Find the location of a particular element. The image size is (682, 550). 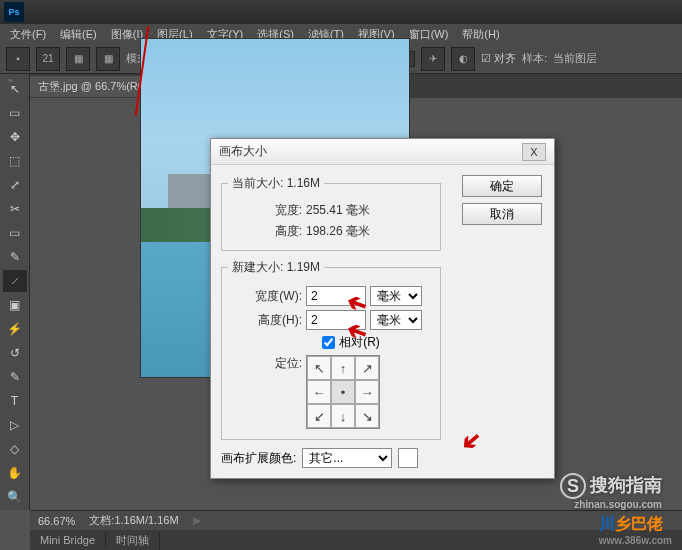

relative-checkbox is located at coordinates (328, 342).